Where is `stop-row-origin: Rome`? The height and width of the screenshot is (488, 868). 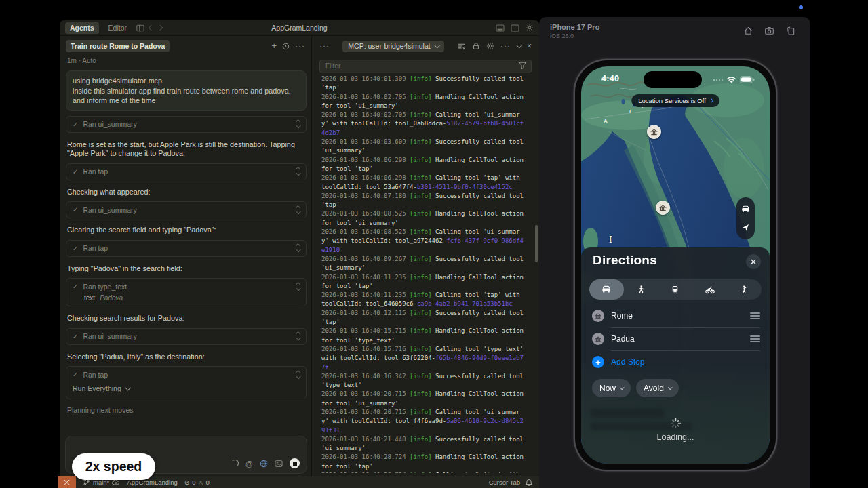
stop-row-origin: Rome is located at coordinates (676, 316).